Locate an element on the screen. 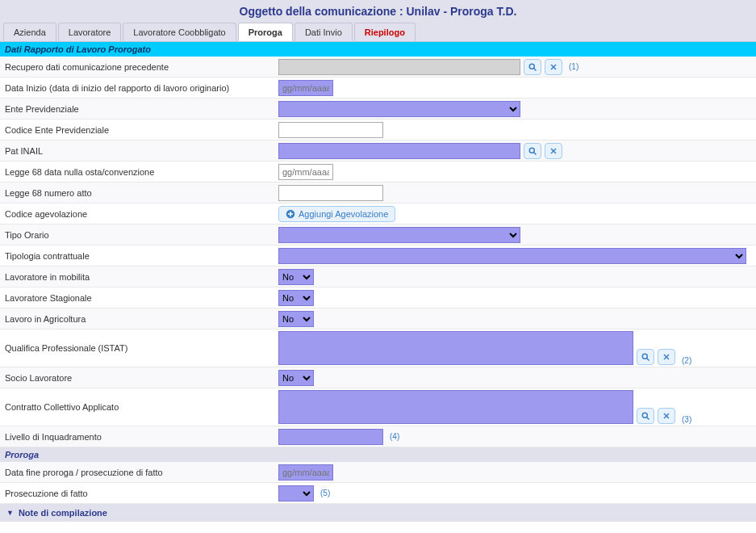 This screenshot has height=533, width=756. row-legge68-num: Legge 68 numero atto is located at coordinates (378, 193).